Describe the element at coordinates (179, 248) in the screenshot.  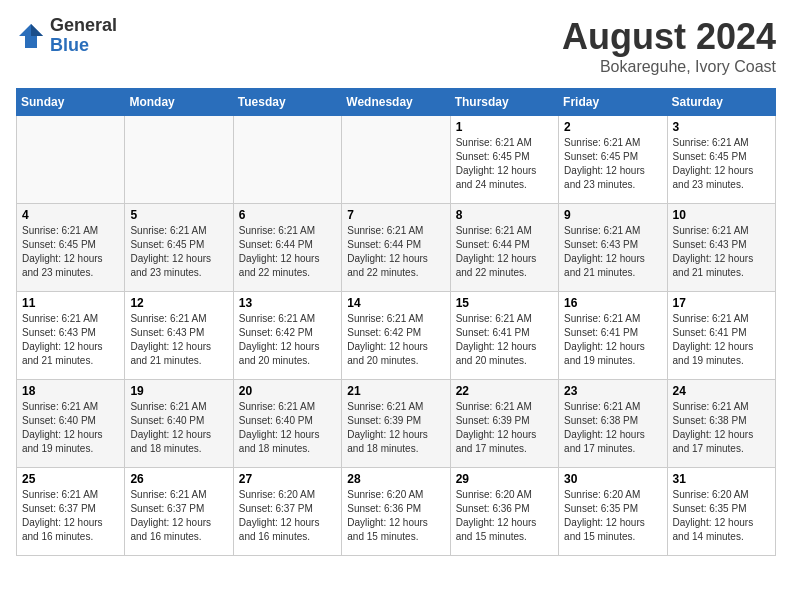
I see `calendar-cell: 5Sunrise: 6:21 AMSunset: 6:45 PMDaylight…` at that location.